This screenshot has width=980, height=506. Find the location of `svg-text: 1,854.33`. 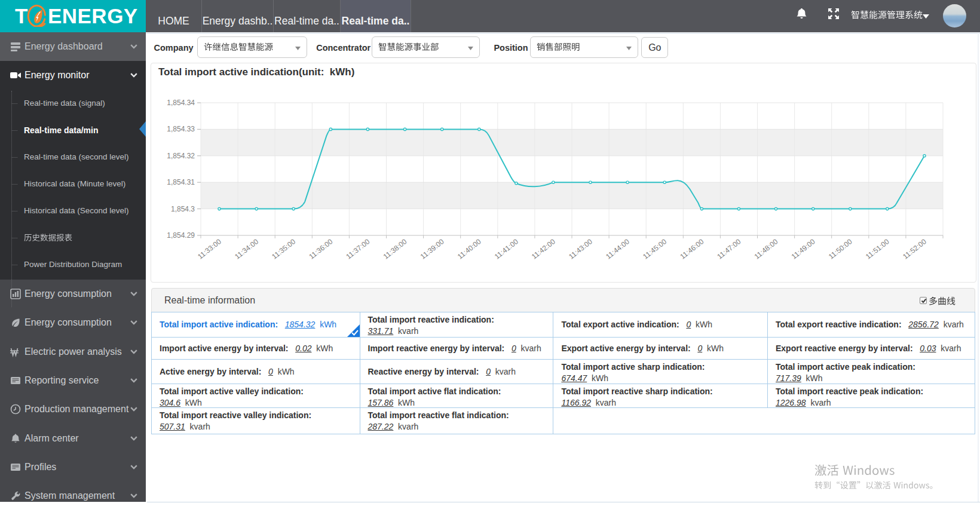

svg-text: 1,854.33 is located at coordinates (180, 129).